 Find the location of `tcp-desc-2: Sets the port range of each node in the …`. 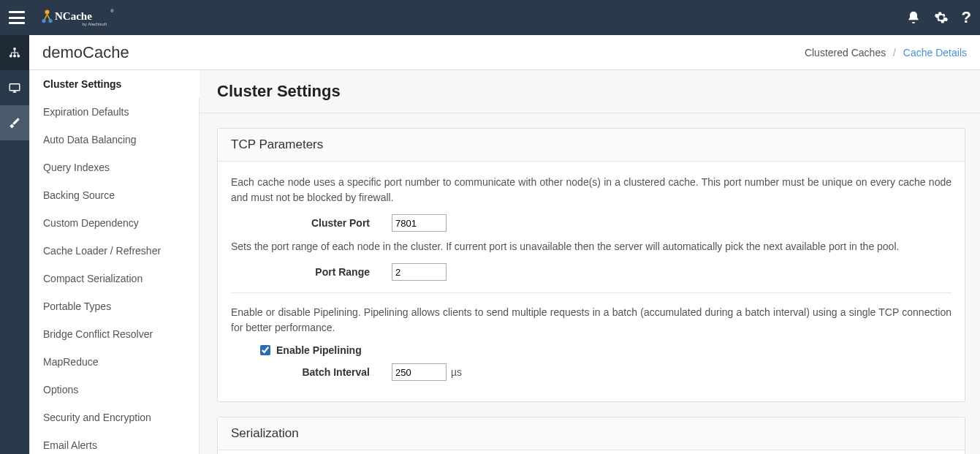

tcp-desc-2: Sets the port range of each node in the … is located at coordinates (591, 247).